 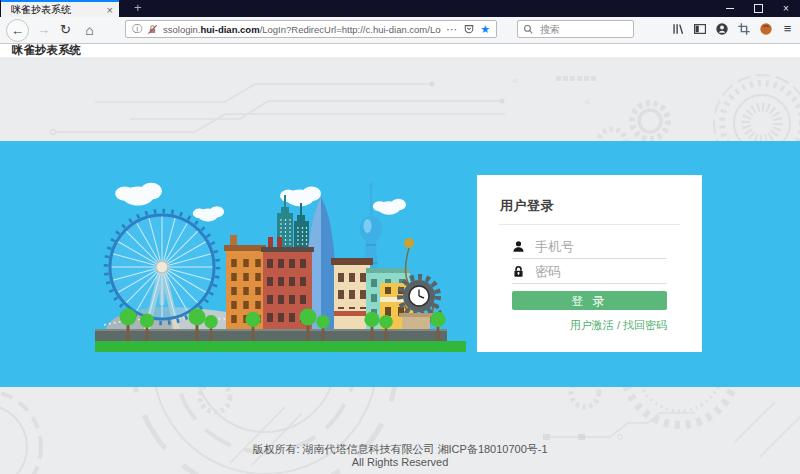 What do you see at coordinates (138, 8) in the screenshot?
I see `new-tab-button: +` at bounding box center [138, 8].